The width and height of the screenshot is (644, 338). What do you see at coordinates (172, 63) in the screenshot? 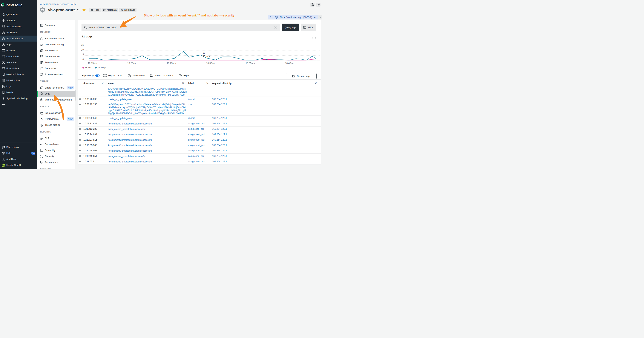
I see `svg-text: 10:25am` at bounding box center [172, 63].